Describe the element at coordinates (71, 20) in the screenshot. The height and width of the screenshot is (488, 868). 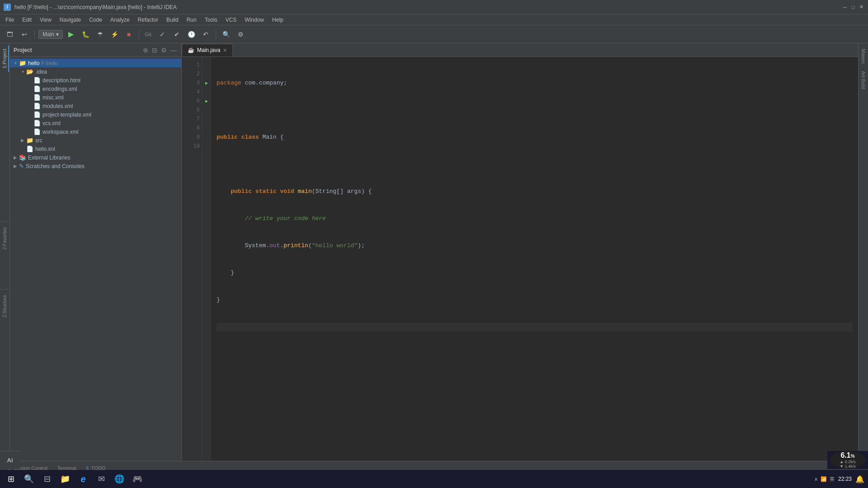
I see `menu-navigate: Navigate` at that location.